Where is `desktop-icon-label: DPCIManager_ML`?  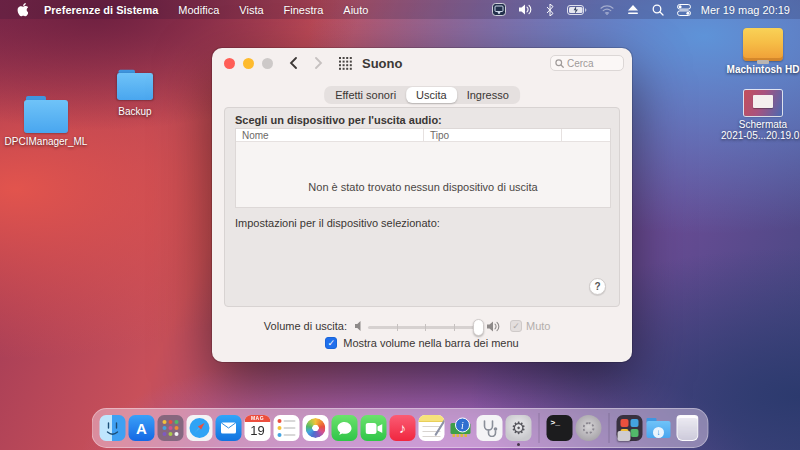 desktop-icon-label: DPCIManager_ML is located at coordinates (46, 142).